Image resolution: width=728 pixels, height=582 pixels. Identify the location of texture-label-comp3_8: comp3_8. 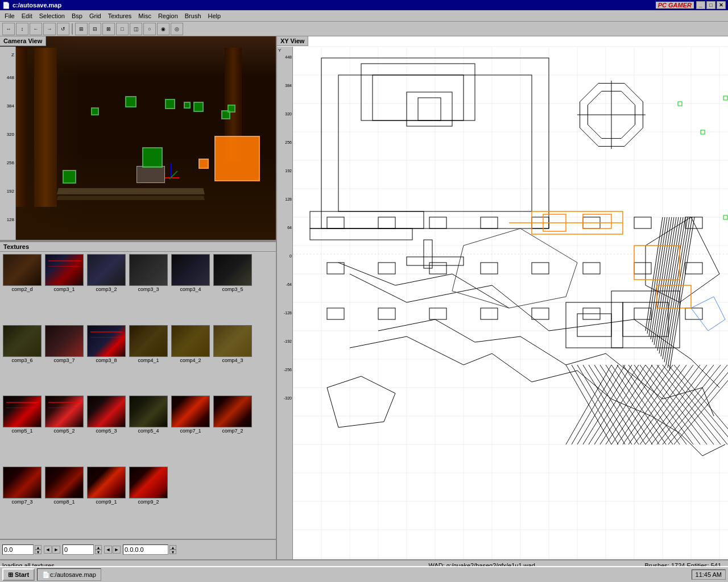
(106, 360).